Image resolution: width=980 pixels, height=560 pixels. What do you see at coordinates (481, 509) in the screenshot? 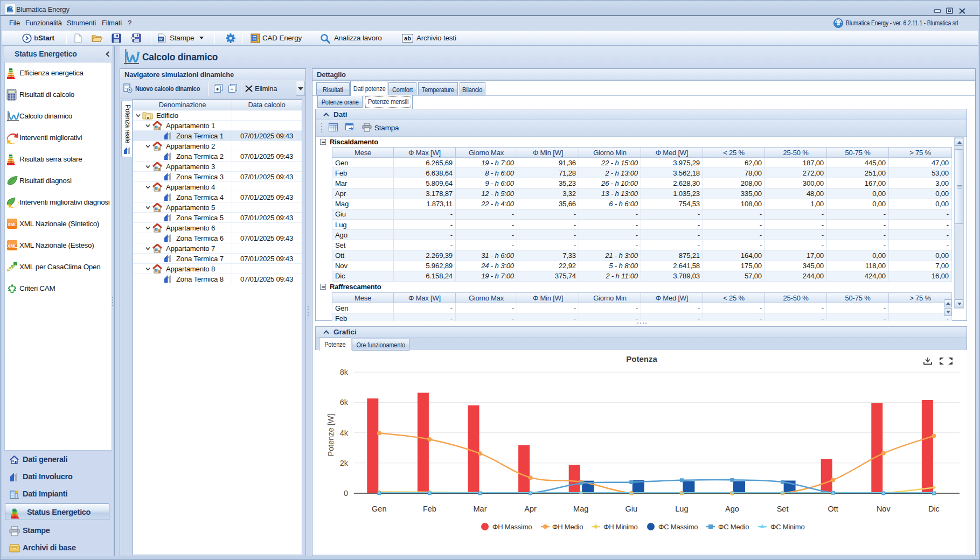
I see `svg-text: Mar` at bounding box center [481, 509].